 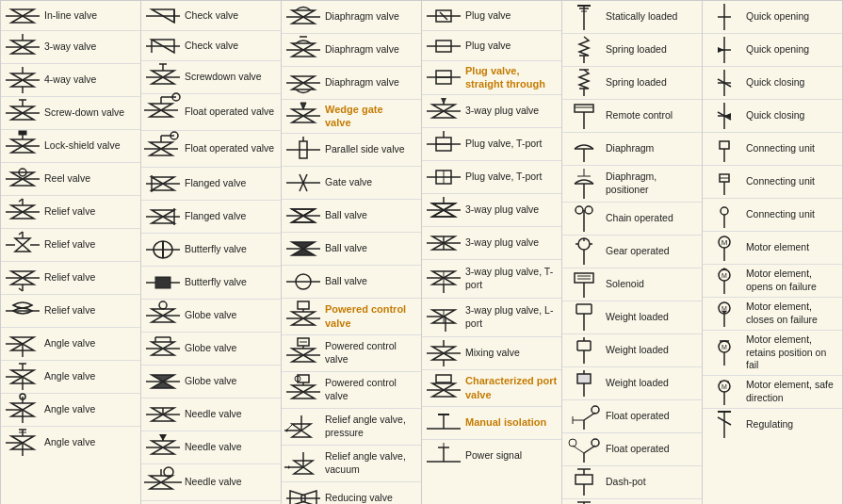 What do you see at coordinates (71, 16) in the screenshot?
I see `list-item: In-line valve` at bounding box center [71, 16].